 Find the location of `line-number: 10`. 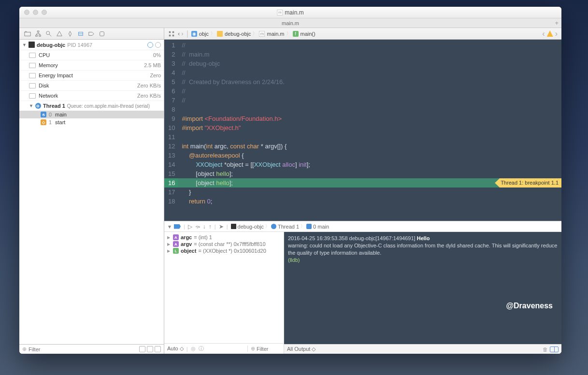

line-number: 10 is located at coordinates (172, 128).